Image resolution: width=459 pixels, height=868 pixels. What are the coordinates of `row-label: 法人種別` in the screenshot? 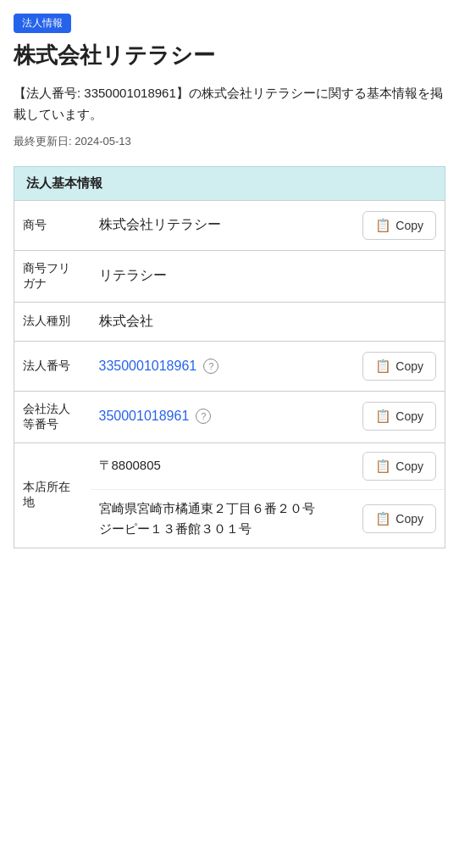 It's located at (53, 321).